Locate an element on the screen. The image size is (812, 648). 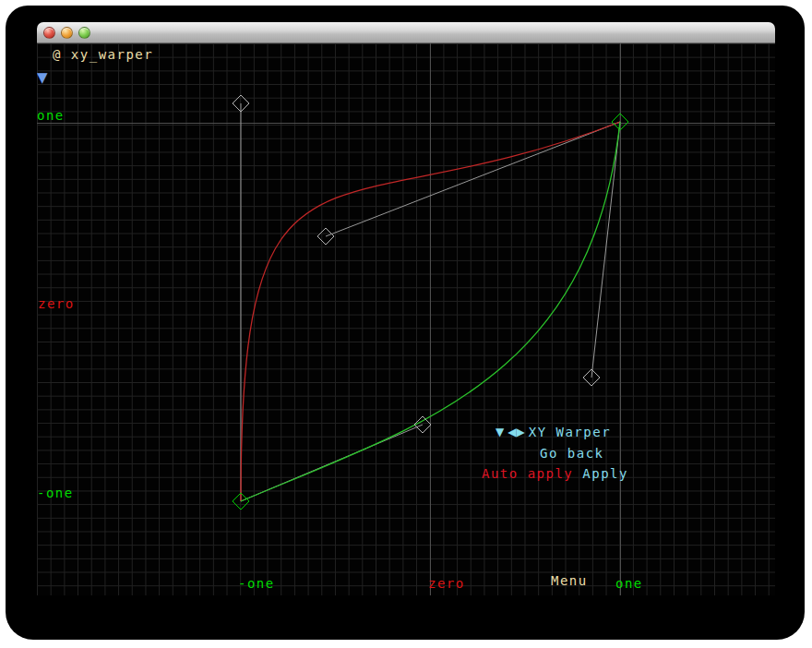
close-button is located at coordinates (50, 33).